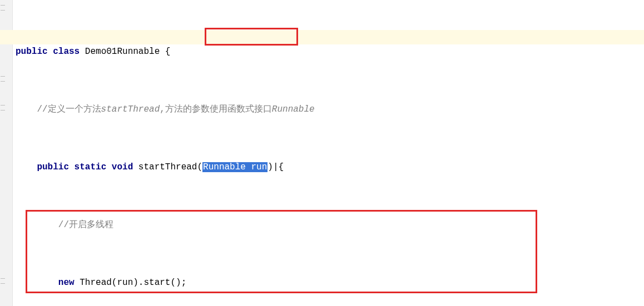  I want to click on code-comment: //定义一个方法startThread,方法的参数使用函数式接口Runnable, so click(330, 109).